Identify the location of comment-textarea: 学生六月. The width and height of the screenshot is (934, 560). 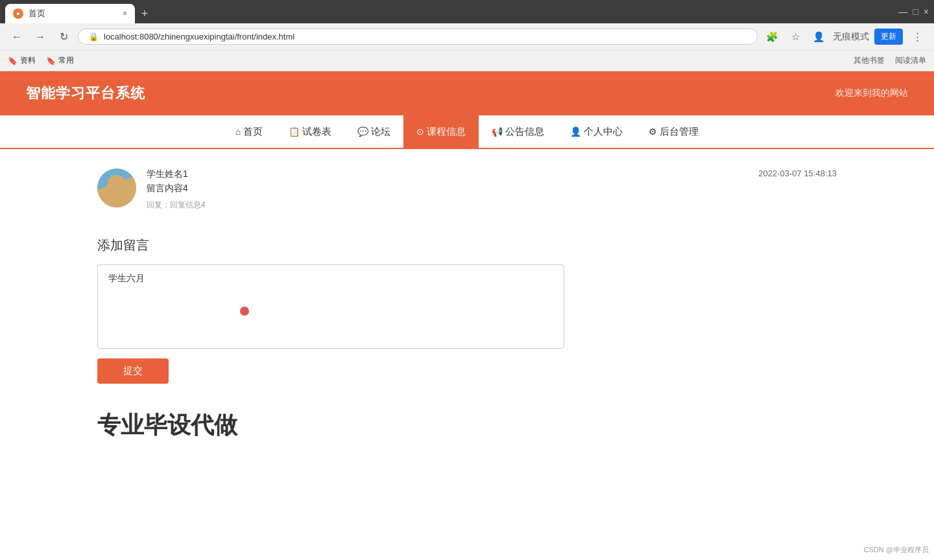
(331, 307).